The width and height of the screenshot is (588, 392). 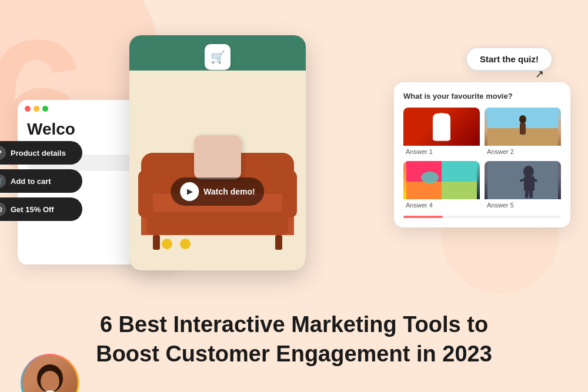 What do you see at coordinates (523, 205) in the screenshot?
I see `answer-label-5: Answer 5` at bounding box center [523, 205].